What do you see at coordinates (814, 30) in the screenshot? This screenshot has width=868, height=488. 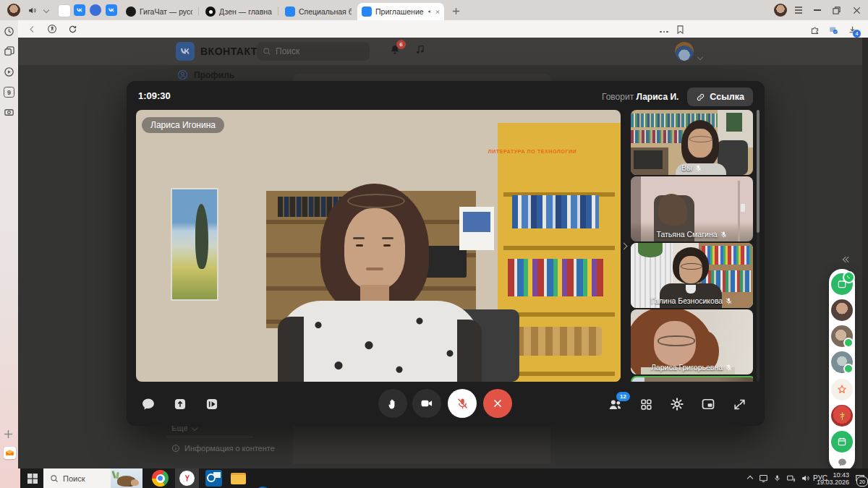 I see `extensions-icon` at bounding box center [814, 30].